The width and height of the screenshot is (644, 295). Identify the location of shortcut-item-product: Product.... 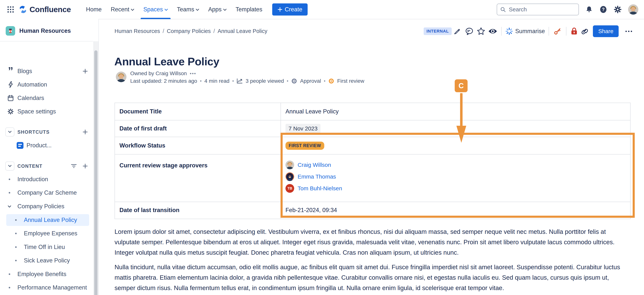
(46, 146).